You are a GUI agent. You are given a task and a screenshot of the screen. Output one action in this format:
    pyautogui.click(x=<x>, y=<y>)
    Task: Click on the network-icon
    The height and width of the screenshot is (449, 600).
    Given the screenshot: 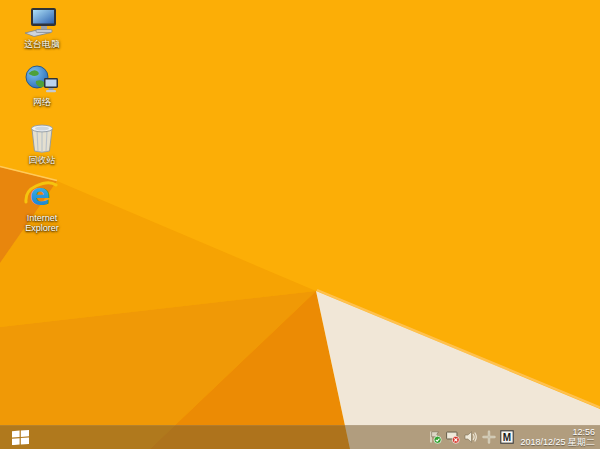 What is the action you would take?
    pyautogui.click(x=42, y=79)
    